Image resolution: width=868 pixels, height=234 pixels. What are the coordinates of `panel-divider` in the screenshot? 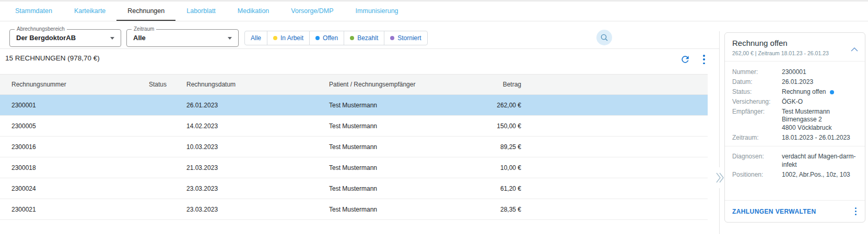 It's located at (720, 132).